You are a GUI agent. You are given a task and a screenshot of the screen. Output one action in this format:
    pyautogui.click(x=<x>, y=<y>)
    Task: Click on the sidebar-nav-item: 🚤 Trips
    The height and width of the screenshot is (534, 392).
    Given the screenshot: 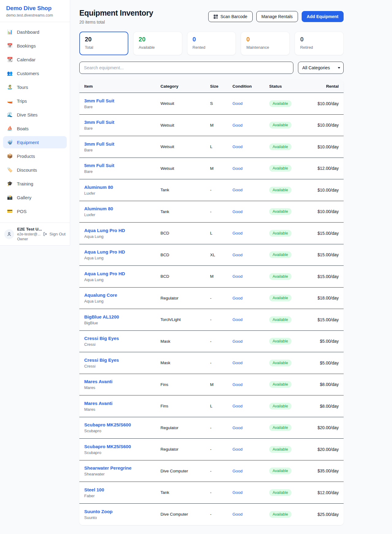 What is the action you would take?
    pyautogui.click(x=35, y=101)
    